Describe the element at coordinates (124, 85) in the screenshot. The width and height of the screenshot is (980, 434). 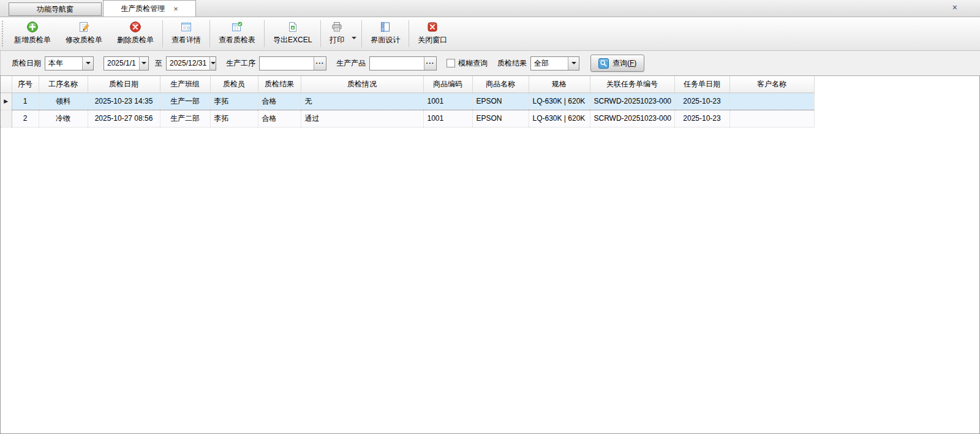
I see `column-header: 质检日期` at that location.